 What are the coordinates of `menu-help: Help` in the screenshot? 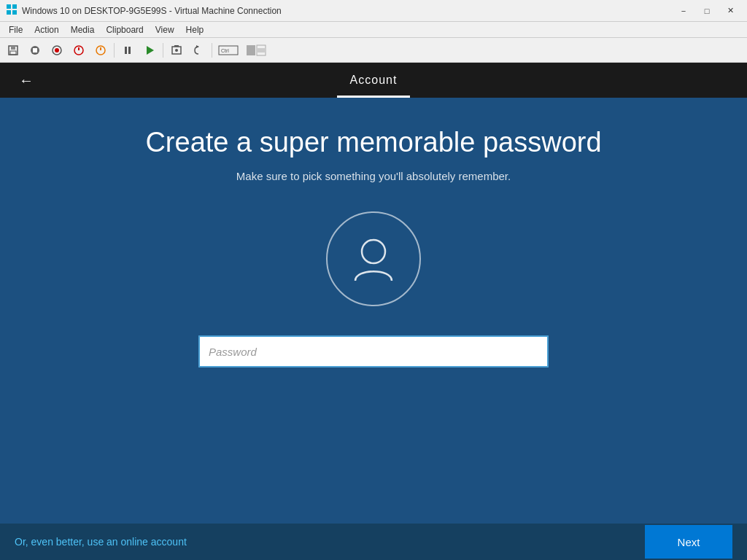 It's located at (196, 30).